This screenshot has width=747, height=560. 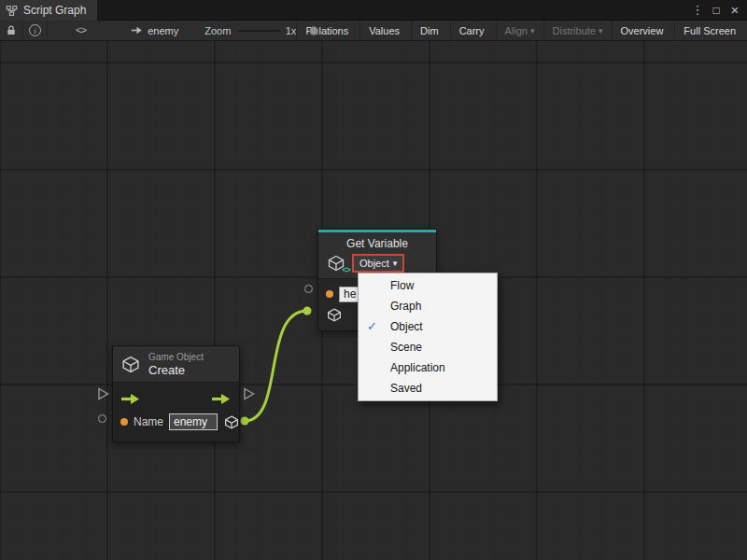 I want to click on overview-label: Overview, so click(x=642, y=31).